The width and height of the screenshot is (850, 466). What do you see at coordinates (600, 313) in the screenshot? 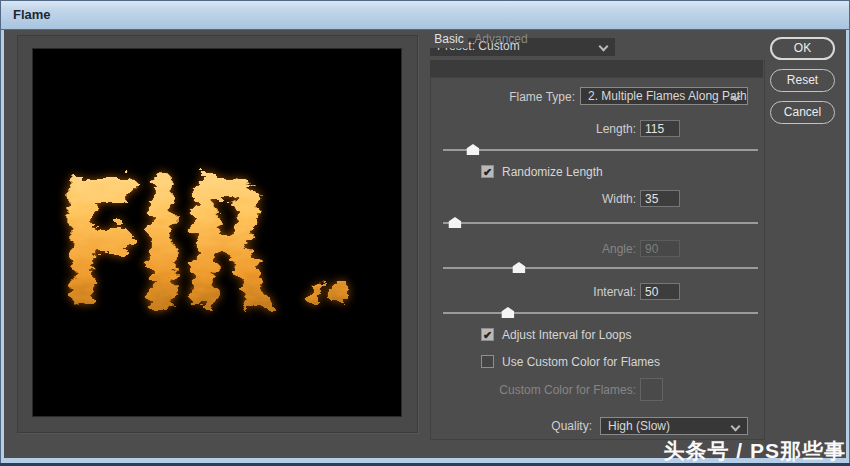
I see `interval-slider-track` at bounding box center [600, 313].